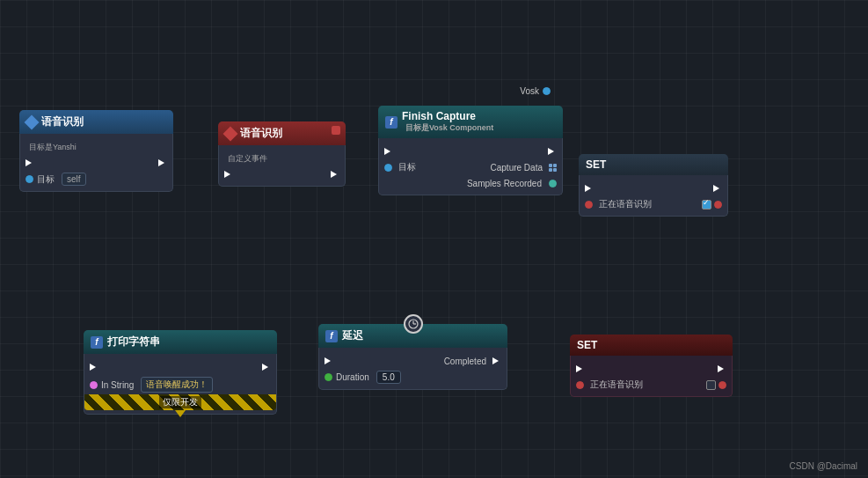  What do you see at coordinates (180, 342) in the screenshot?
I see `print-string-header: f 打印字符串` at bounding box center [180, 342].